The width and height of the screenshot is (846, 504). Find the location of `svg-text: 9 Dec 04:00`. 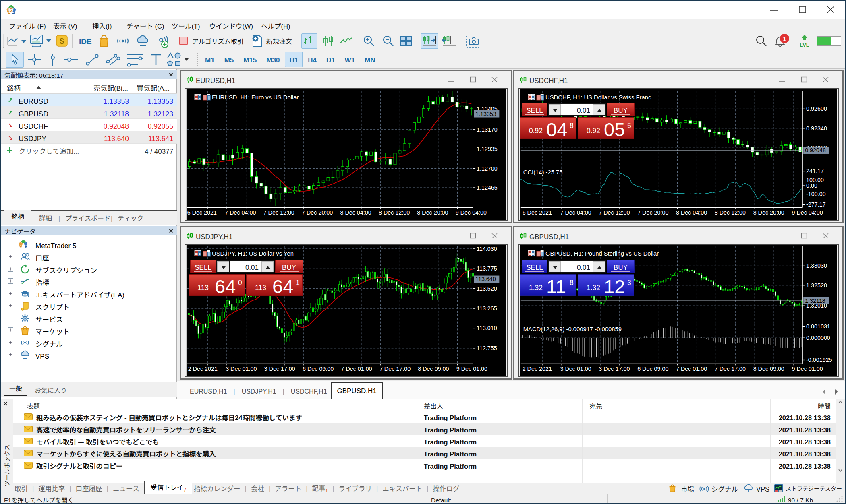

svg-text: 9 Dec 04:00 is located at coordinates (471, 213).